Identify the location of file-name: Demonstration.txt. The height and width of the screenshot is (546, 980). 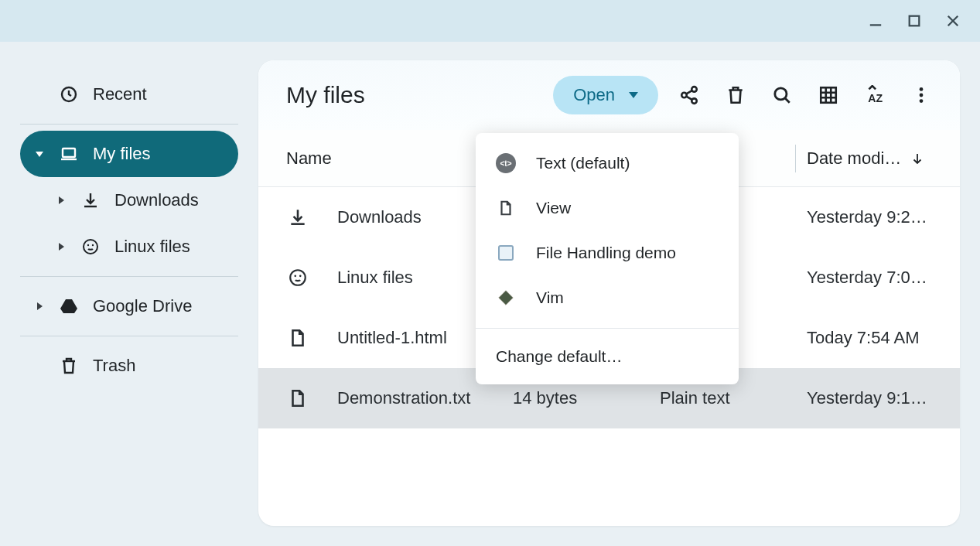
(425, 398).